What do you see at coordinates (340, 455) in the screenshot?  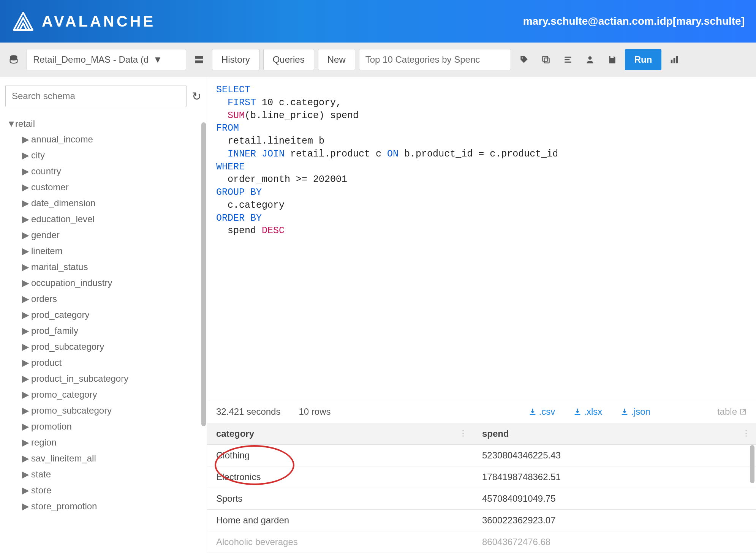 I see `cell-category: Clothing` at bounding box center [340, 455].